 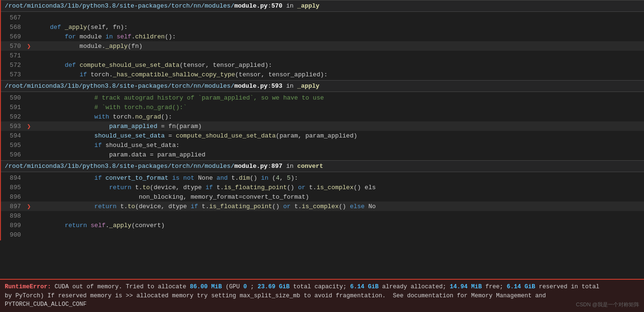 What do you see at coordinates (339, 65) in the screenshot?
I see `line-content: def compute_should_use_set_data(tensor, …` at bounding box center [339, 65].